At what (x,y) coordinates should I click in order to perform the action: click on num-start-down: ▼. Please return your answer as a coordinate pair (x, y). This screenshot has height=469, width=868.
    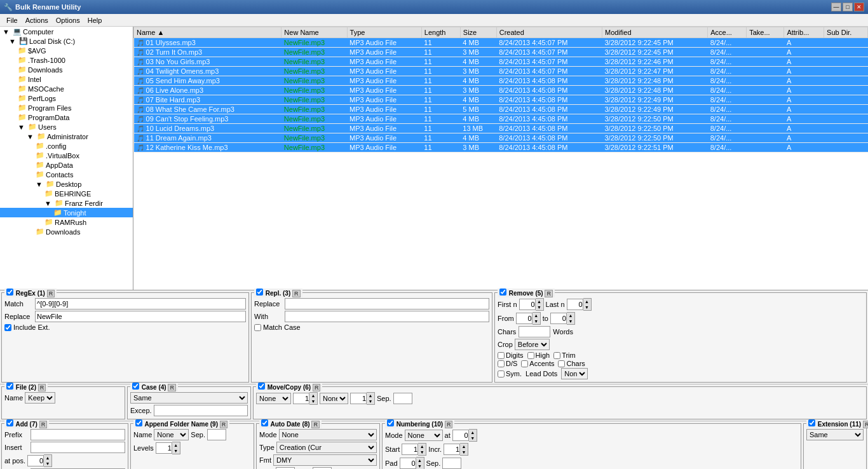
    Looking at the image, I should click on (422, 452).